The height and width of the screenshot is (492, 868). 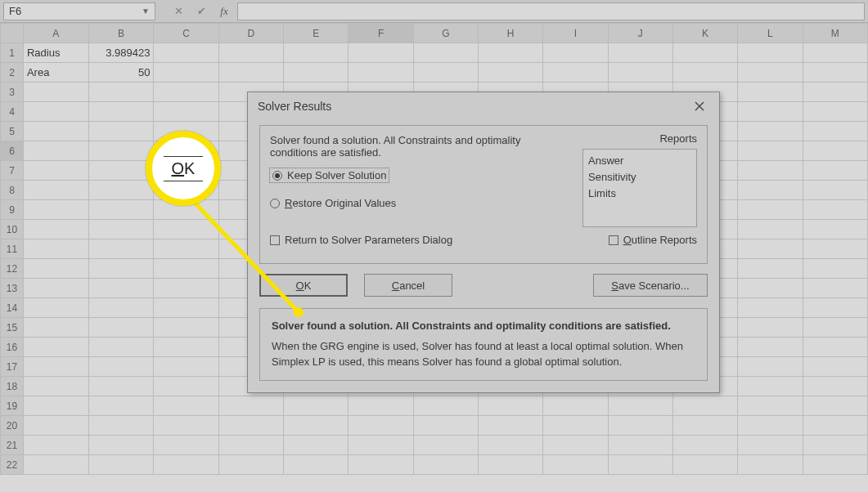 What do you see at coordinates (12, 190) in the screenshot?
I see `row-header: 8` at bounding box center [12, 190].